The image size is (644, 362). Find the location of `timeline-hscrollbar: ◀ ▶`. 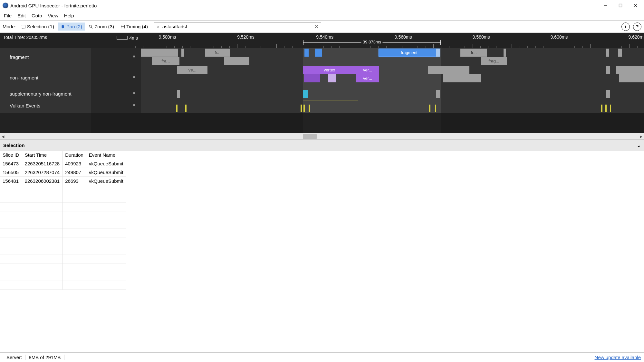

timeline-hscrollbar: ◀ ▶ is located at coordinates (322, 136).